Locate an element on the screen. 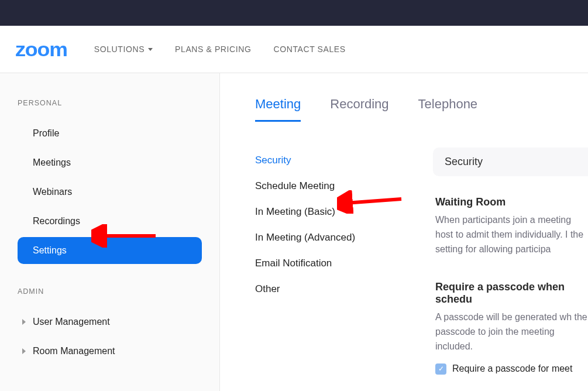  sidebar-item-label: User Management is located at coordinates (71, 322).